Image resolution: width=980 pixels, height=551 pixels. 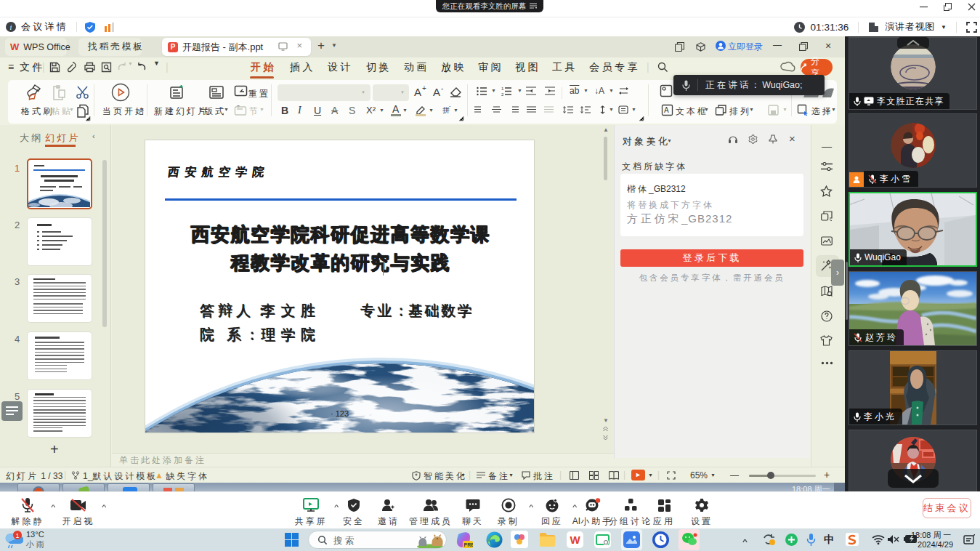 I want to click on svg-text: 2, so click(x=503, y=94).